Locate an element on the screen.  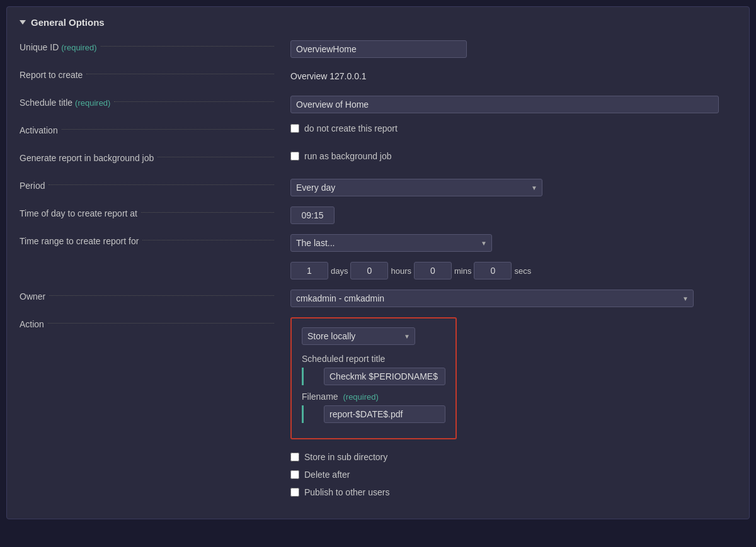
scheduled-report-title-input is located at coordinates (384, 376).